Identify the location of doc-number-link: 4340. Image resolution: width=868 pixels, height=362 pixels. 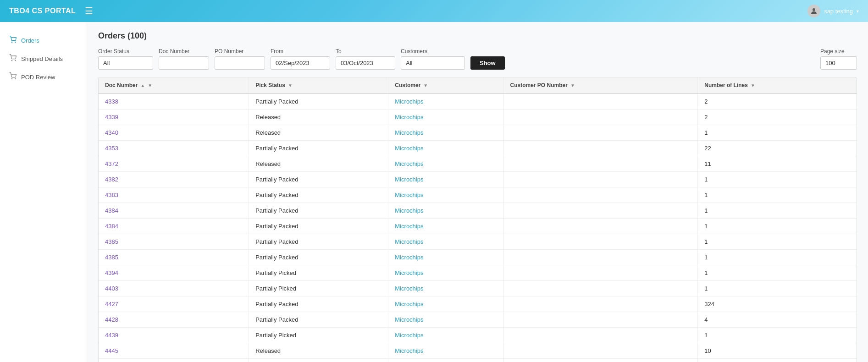
(112, 133).